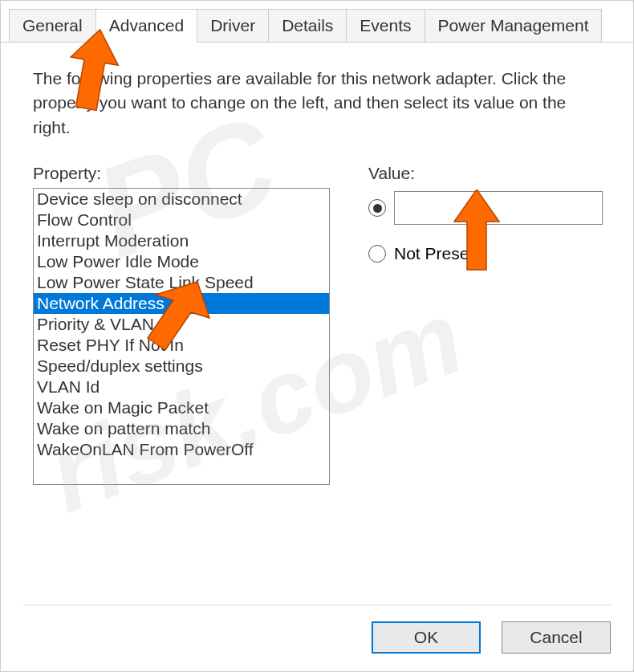  Describe the element at coordinates (555, 637) in the screenshot. I see `button-label: Cancel` at that location.